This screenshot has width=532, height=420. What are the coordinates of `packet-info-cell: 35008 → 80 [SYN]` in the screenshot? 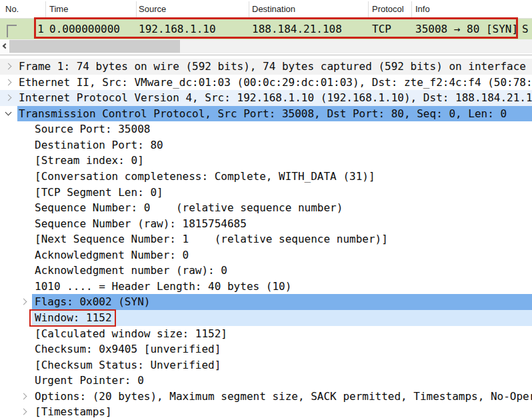 It's located at (467, 29).